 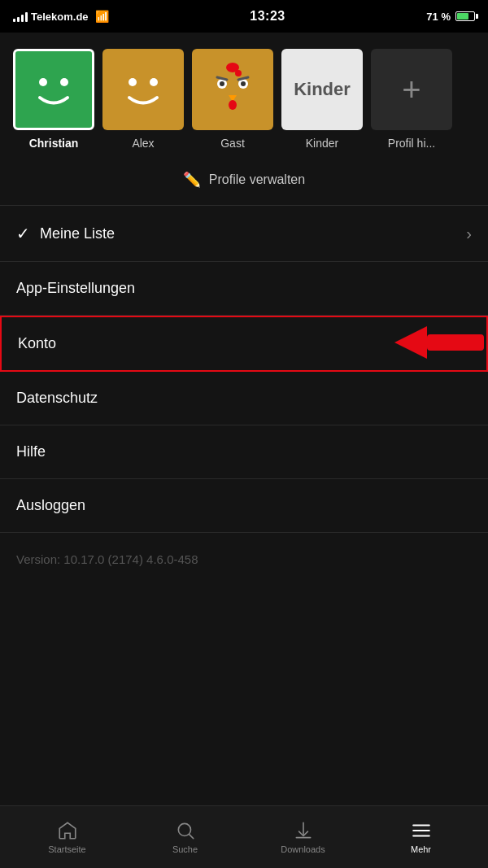 I want to click on version-text-container: Version: 10.17.0 (2174) 4.6.0-458, so click(x=244, y=560).